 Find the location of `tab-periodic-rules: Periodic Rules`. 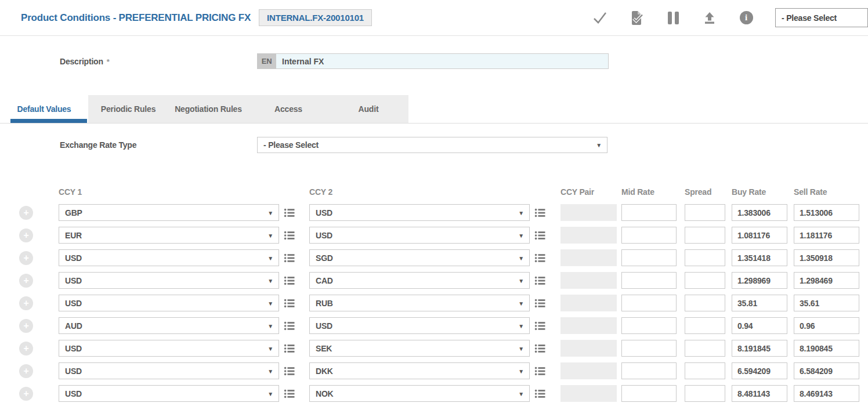

tab-periodic-rules: Periodic Rules is located at coordinates (128, 109).